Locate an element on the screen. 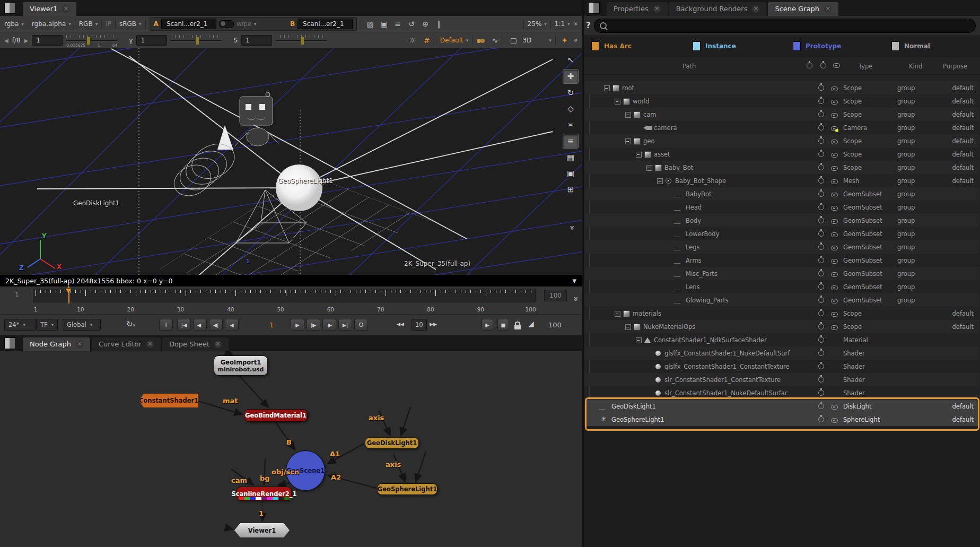 This screenshot has height=547, width=980. wipe-mode-dropdown: wipe▾ is located at coordinates (262, 24).